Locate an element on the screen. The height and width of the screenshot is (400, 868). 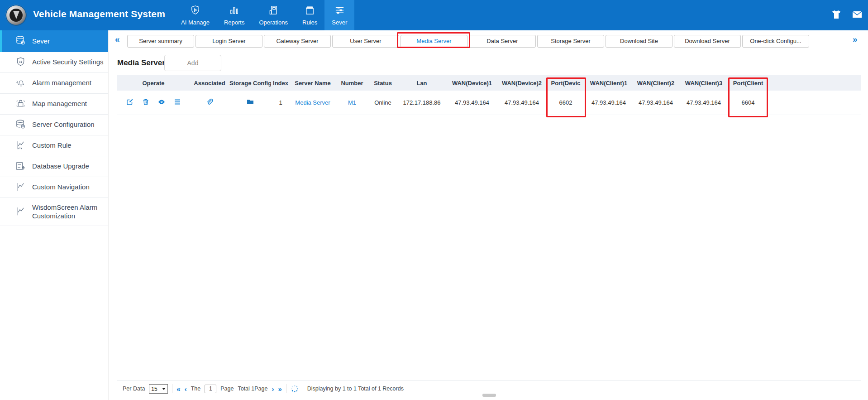
tab-download-site: Download Site is located at coordinates (639, 41).